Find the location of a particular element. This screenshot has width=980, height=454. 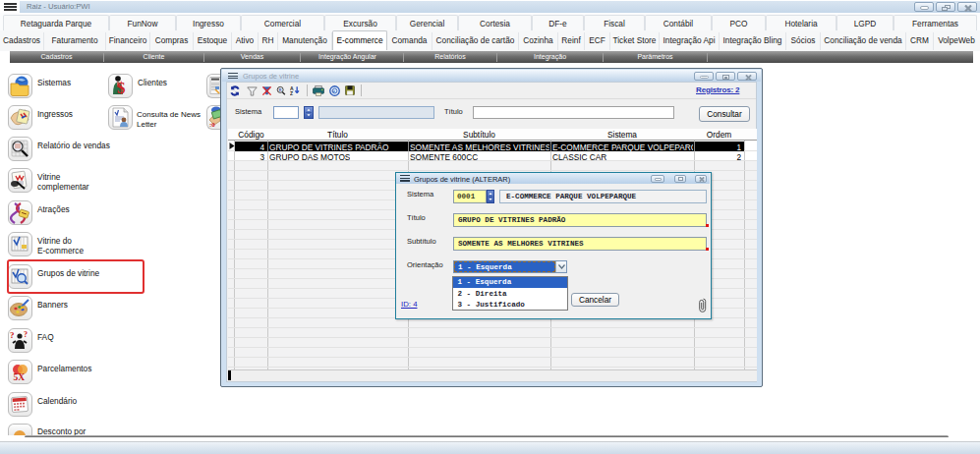

svg-text: Z is located at coordinates (291, 93).